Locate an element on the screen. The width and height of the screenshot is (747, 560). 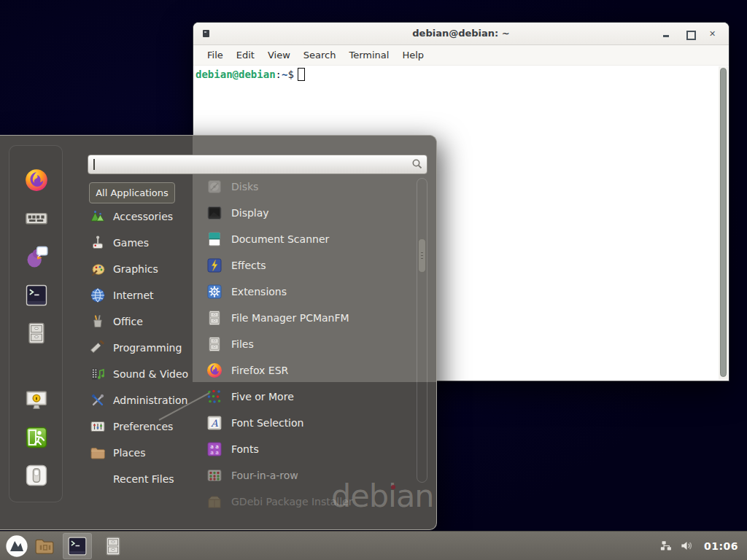
app-item-disks: Disks is located at coordinates (307, 187).